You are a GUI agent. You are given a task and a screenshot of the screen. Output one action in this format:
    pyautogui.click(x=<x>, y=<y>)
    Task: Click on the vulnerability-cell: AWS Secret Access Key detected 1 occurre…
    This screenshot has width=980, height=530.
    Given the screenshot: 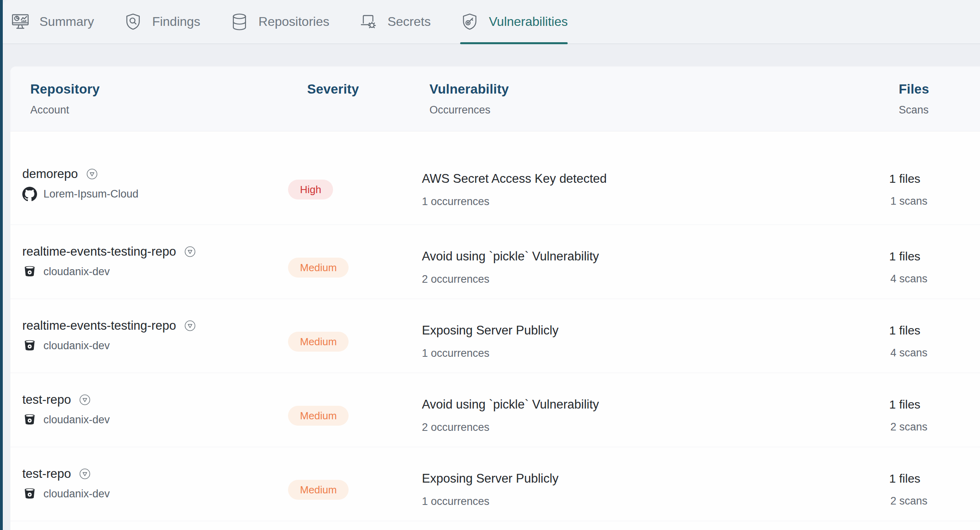 What is the action you would take?
    pyautogui.click(x=653, y=190)
    